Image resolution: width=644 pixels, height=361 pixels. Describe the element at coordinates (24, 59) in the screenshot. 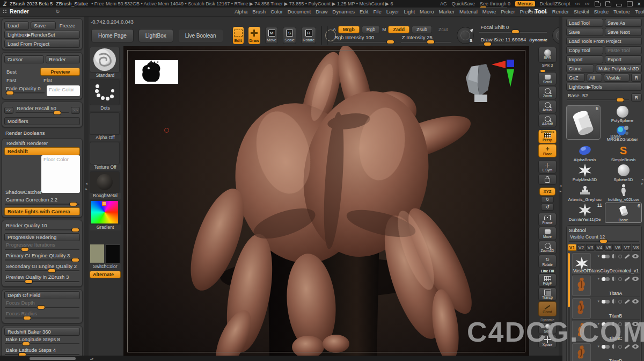

I see `cursor-tab: Cursor` at that location.